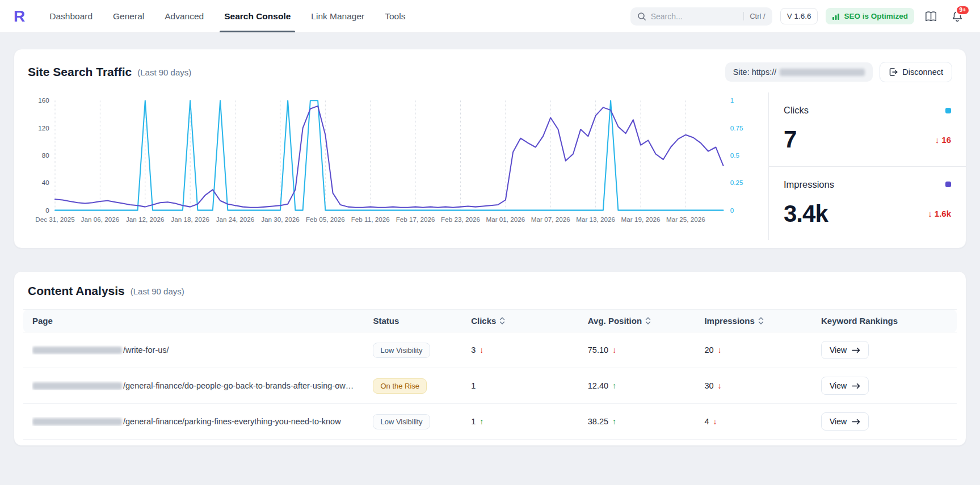 This screenshot has height=485, width=980. I want to click on svg-text: Feb 11, 2026, so click(371, 219).